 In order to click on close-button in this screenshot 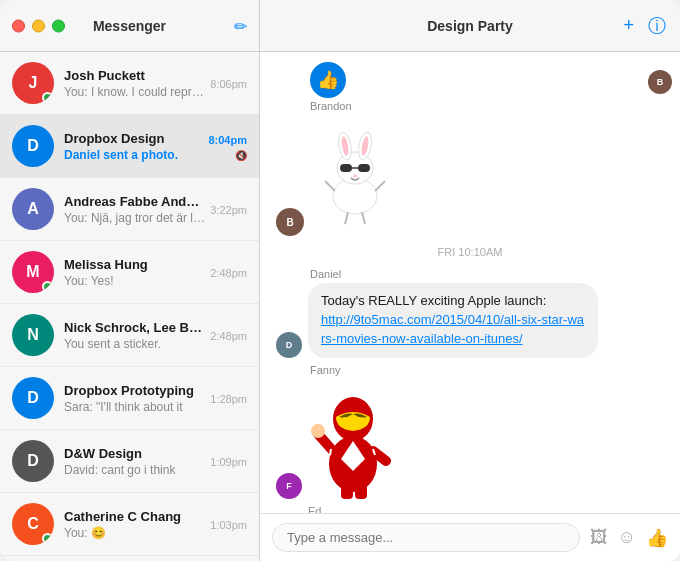, I will do `click(18, 26)`.